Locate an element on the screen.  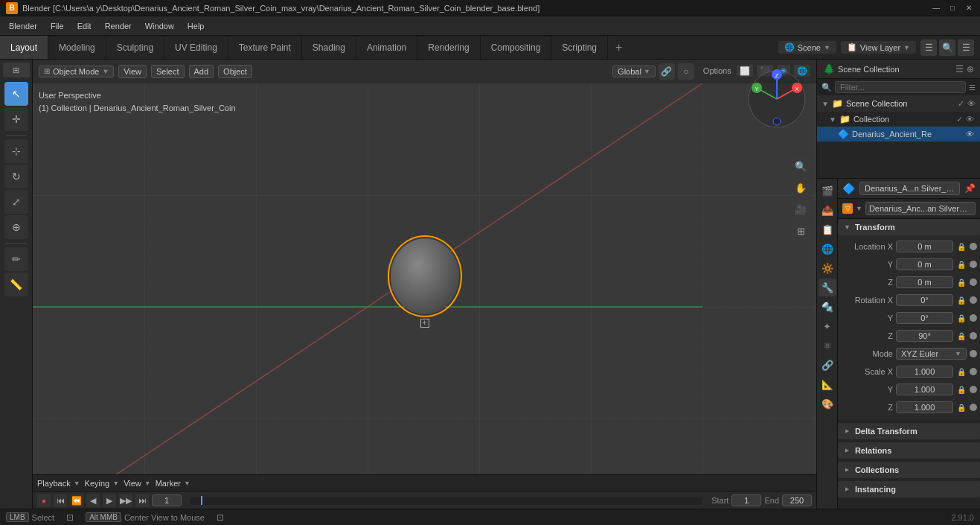
tab-modeling: Modeling is located at coordinates (77, 48).